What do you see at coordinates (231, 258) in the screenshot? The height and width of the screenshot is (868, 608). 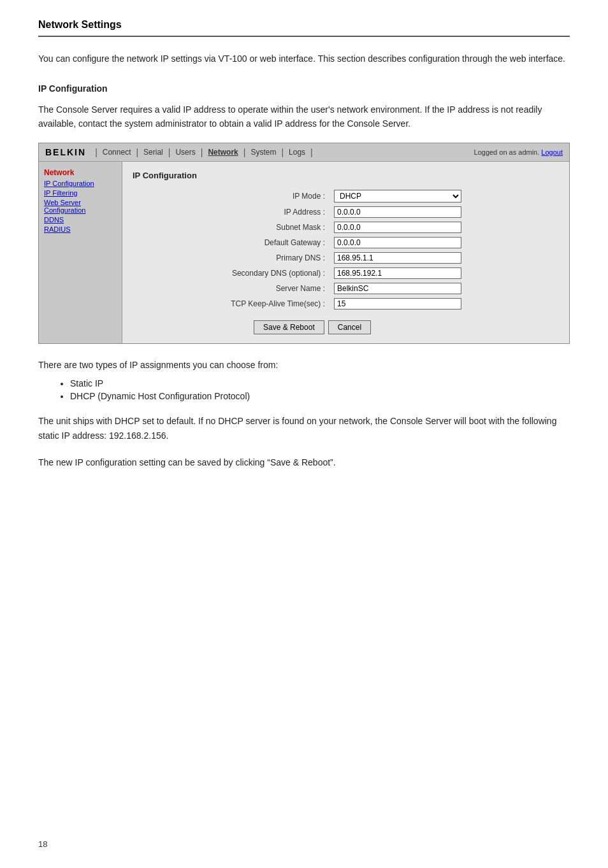 I see `label-primary-dns: Primary DNS :` at bounding box center [231, 258].